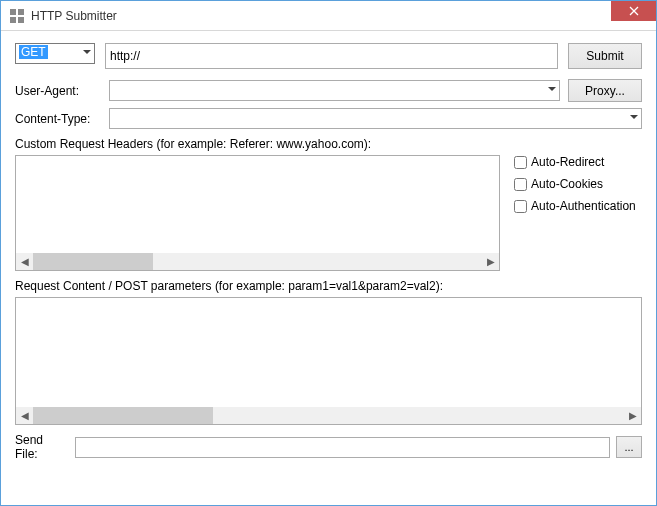  Describe the element at coordinates (74, 16) in the screenshot. I see `window-title: HTTP Submitter` at that location.